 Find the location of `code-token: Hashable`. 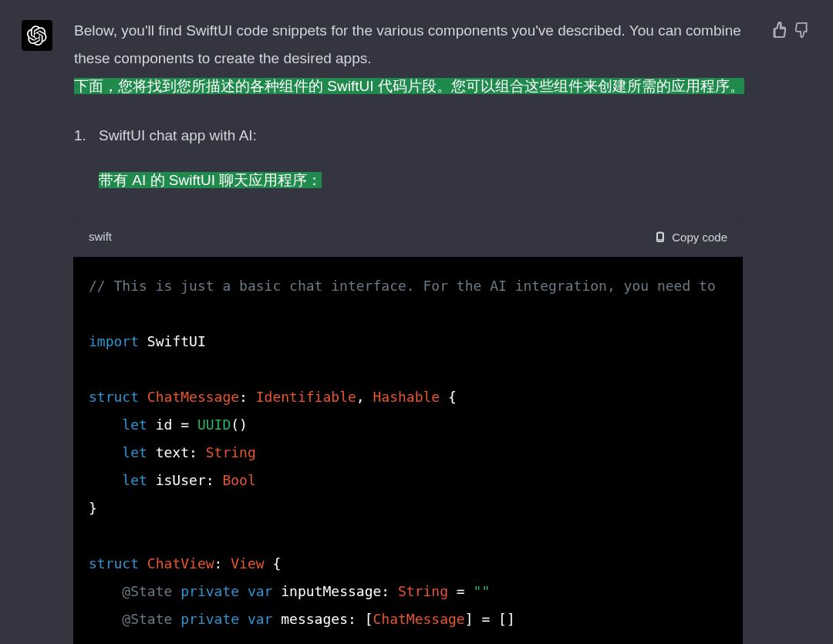

code-token: Hashable is located at coordinates (407, 396).